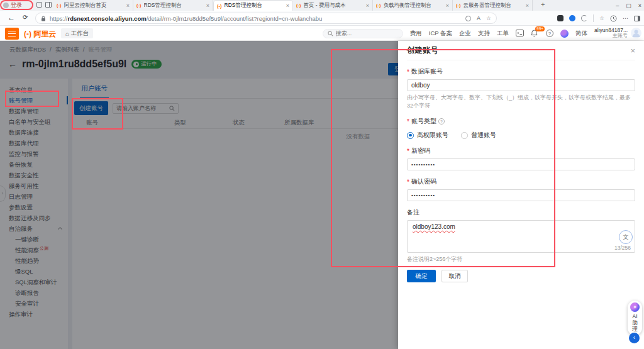 Image resolution: width=644 pixels, height=349 pixels. What do you see at coordinates (535, 34) in the screenshot?
I see `notification-bell-icon: 99+` at bounding box center [535, 34].